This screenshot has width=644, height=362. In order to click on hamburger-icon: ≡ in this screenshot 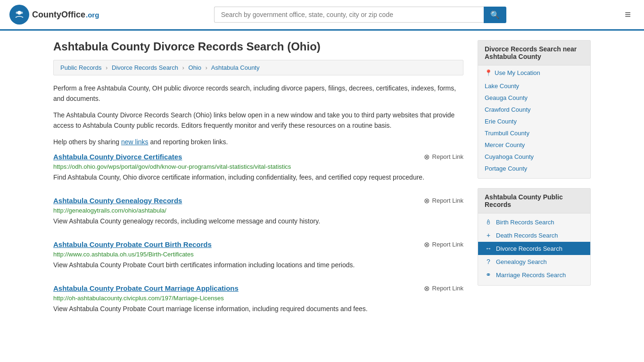, I will do `click(628, 14)`.